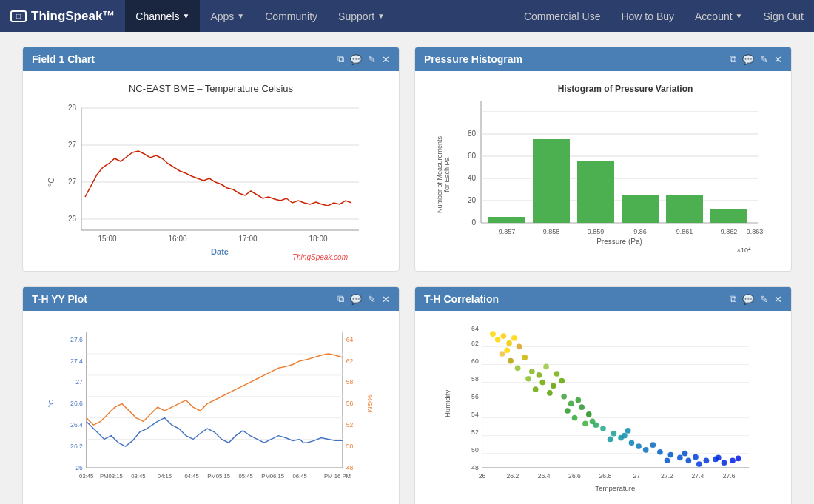 The image size is (814, 504). What do you see at coordinates (545, 476) in the screenshot?
I see `svg-text: 26.4` at bounding box center [545, 476].